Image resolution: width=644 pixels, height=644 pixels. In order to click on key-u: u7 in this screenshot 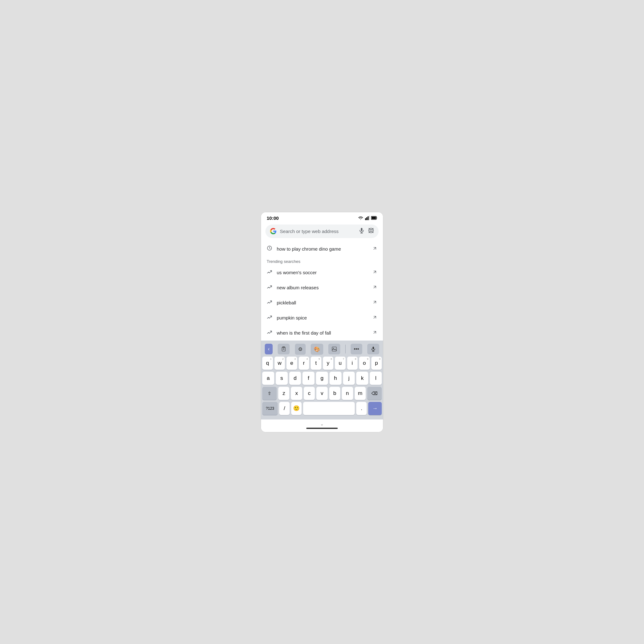, I will do `click(340, 363)`.